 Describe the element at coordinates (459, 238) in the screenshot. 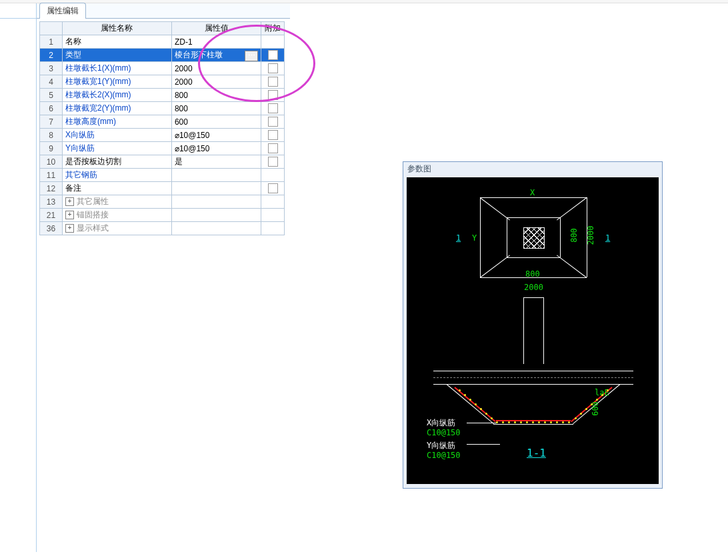

I see `section-mark-left: 1` at that location.